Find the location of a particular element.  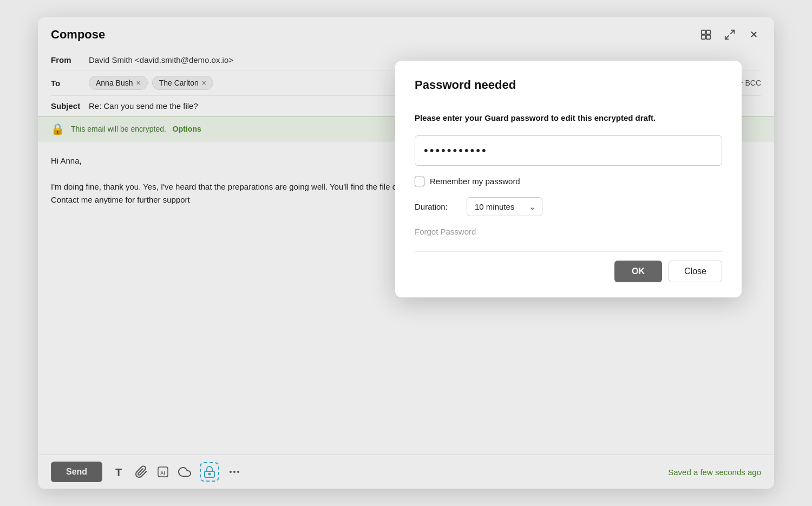

toolbar-icons: T AI is located at coordinates (177, 472).